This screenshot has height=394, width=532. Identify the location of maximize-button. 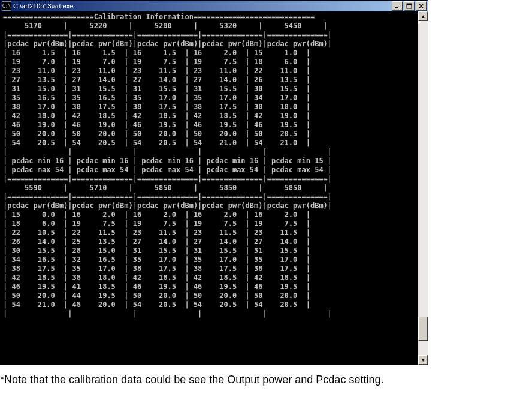
(409, 6).